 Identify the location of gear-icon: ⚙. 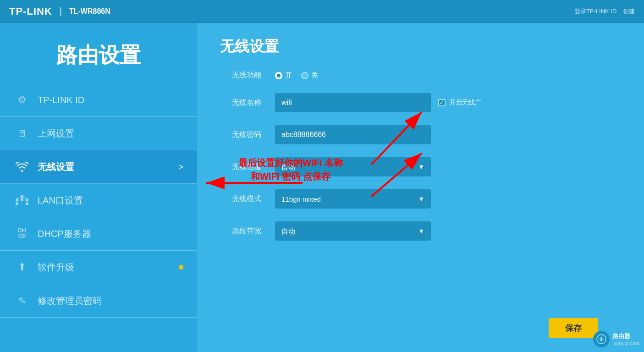
(22, 100).